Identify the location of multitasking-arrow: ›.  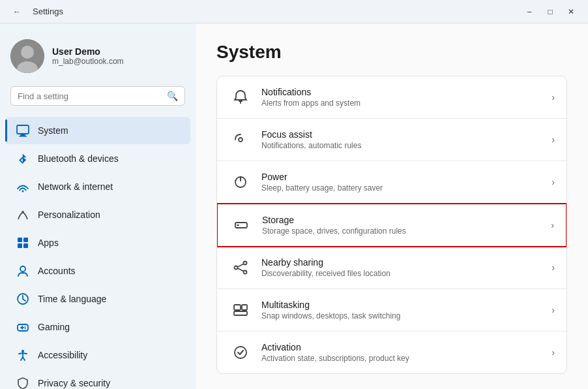
(553, 310).